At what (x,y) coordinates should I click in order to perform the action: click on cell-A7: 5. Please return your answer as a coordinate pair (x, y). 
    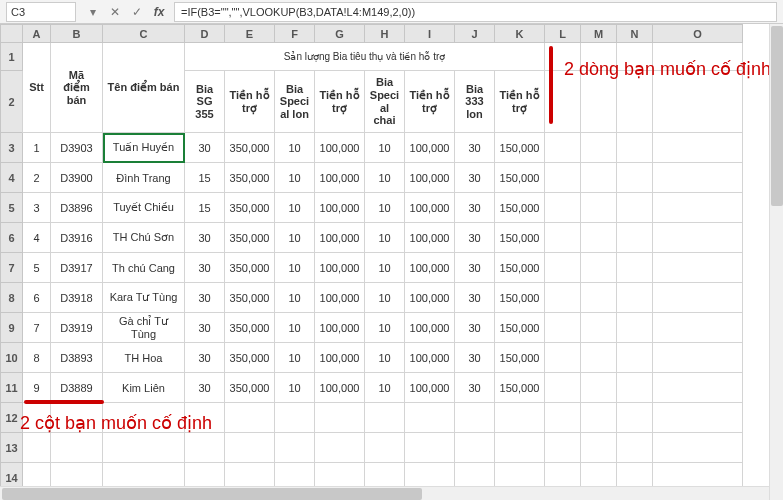
    Looking at the image, I should click on (37, 268).